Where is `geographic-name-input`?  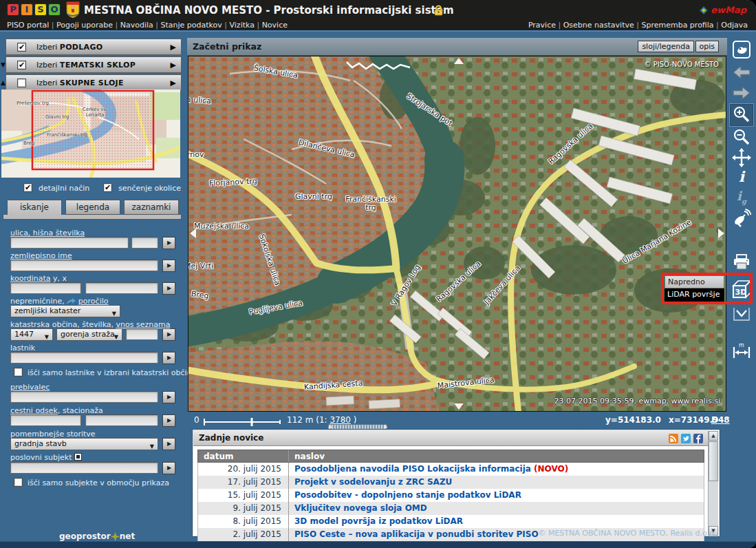
geographic-name-input is located at coordinates (84, 266).